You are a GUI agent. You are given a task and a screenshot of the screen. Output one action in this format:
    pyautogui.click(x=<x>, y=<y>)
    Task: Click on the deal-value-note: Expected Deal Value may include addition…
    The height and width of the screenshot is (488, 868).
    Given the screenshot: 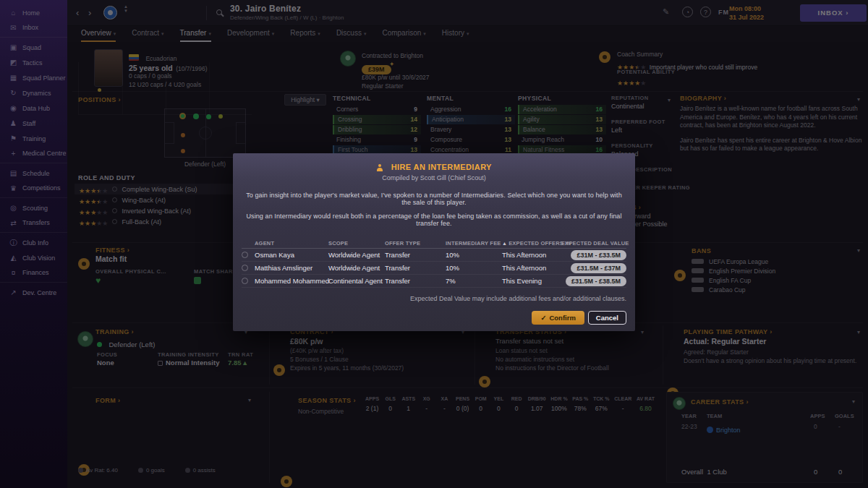 What is the action you would take?
    pyautogui.click(x=434, y=299)
    